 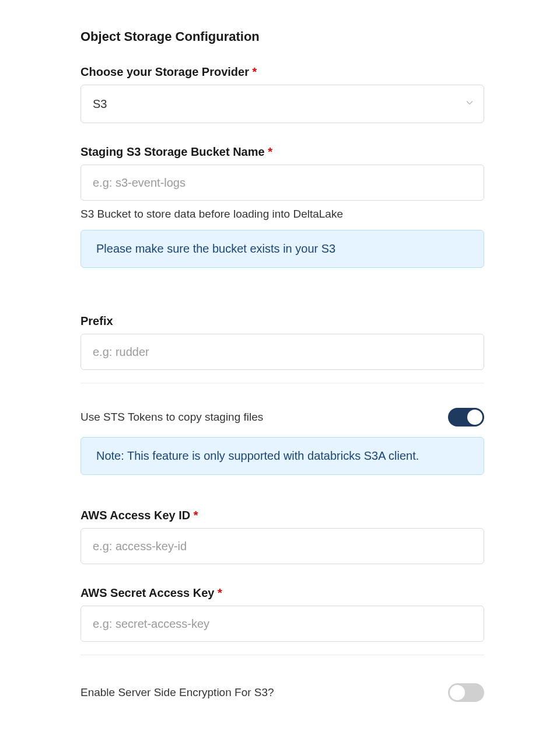 I want to click on label-bucket-name: Staging S3 Storage Bucket Name *, so click(x=282, y=152).